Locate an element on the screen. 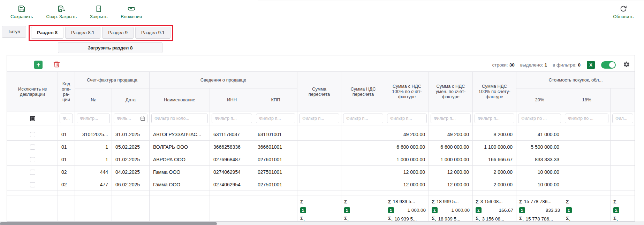 This screenshot has width=644, height=225. filter-input-name is located at coordinates (180, 118).